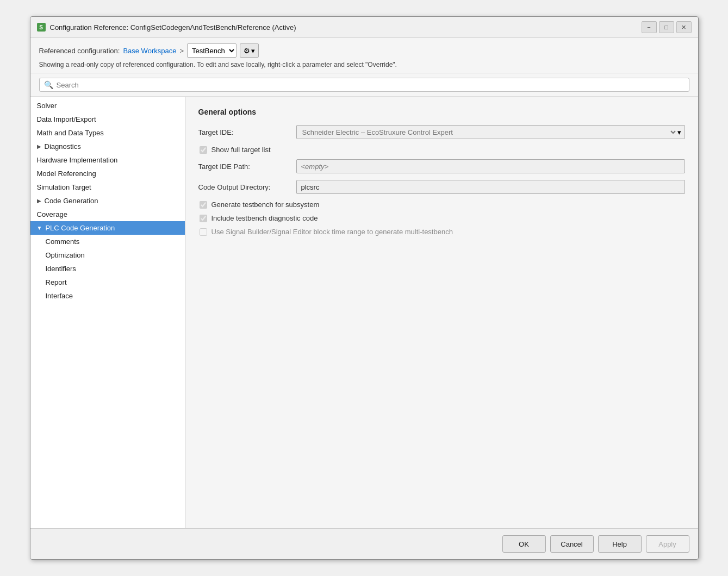  I want to click on minimize-button: −, so click(649, 27).